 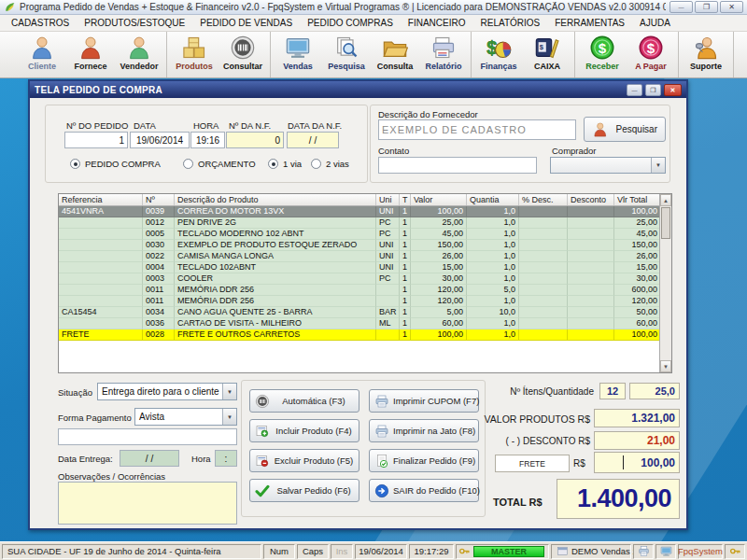 What do you see at coordinates (304, 401) in the screenshot?
I see `automatica-f3-button: Automática (F3)` at bounding box center [304, 401].